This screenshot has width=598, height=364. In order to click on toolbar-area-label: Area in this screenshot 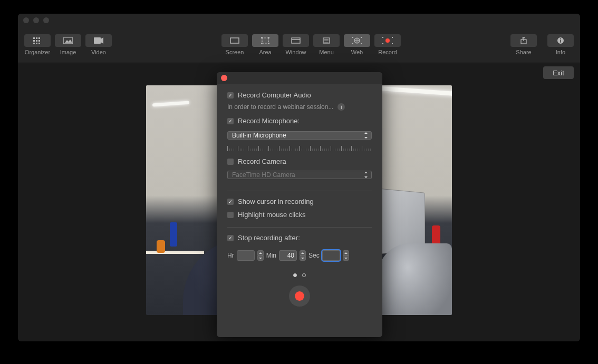, I will do `click(265, 52)`.